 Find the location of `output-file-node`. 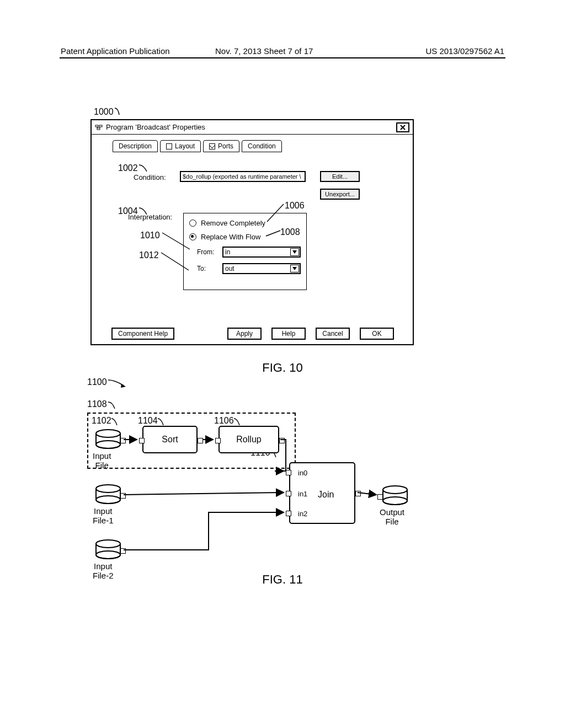

output-file-node is located at coordinates (396, 497).